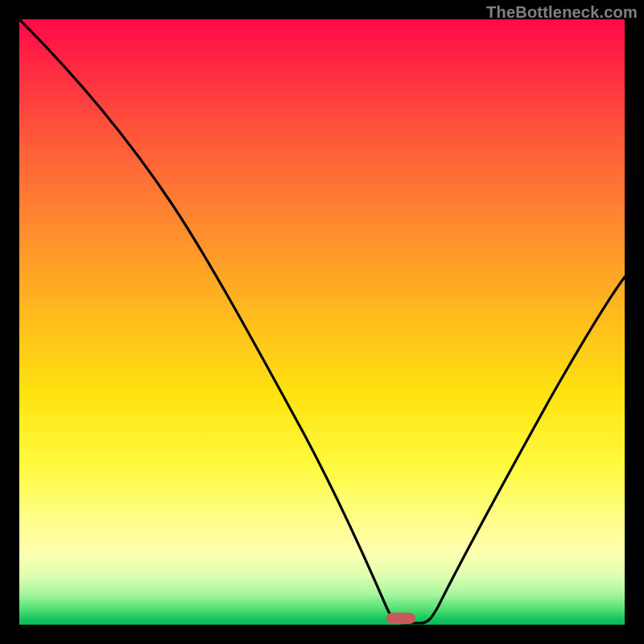  What do you see at coordinates (562, 13) in the screenshot?
I see `watermark-text: TheBottleneck.com` at bounding box center [562, 13].